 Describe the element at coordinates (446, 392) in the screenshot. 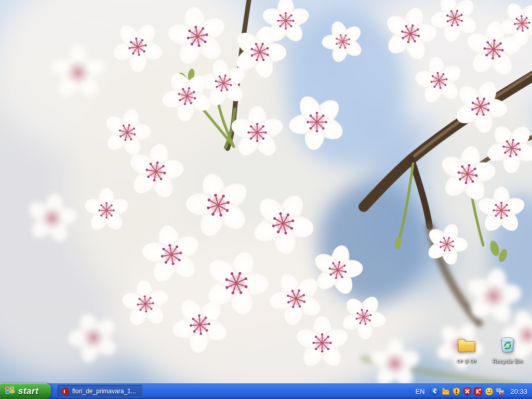

I see `new-mail-icon` at that location.